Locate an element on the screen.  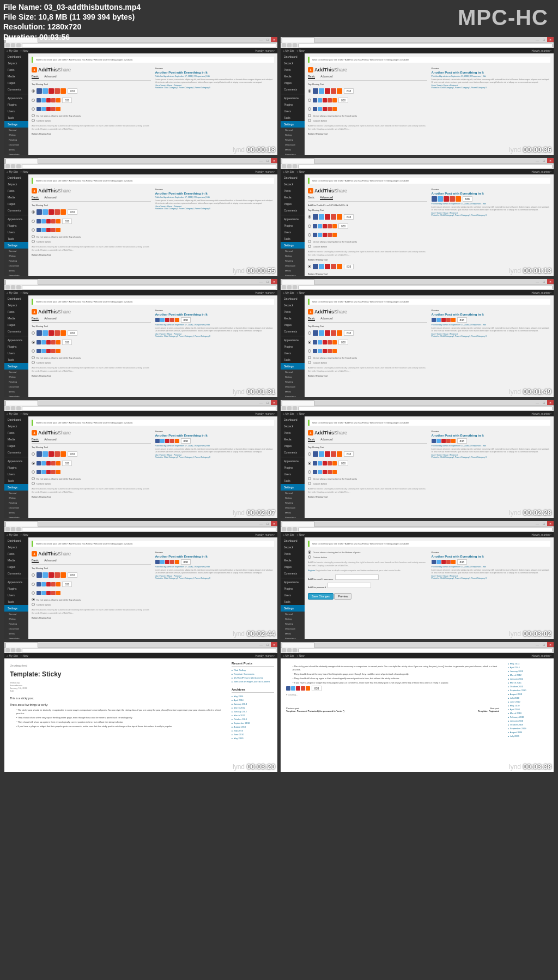
archive-link: October 2009 is located at coordinates (529, 725).